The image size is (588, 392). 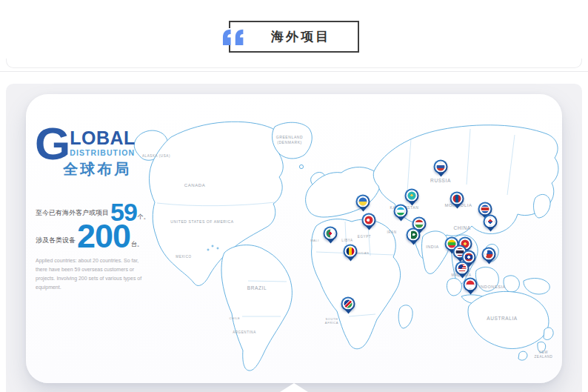 What do you see at coordinates (523, 356) in the screenshot?
I see `island-tasmania` at bounding box center [523, 356].